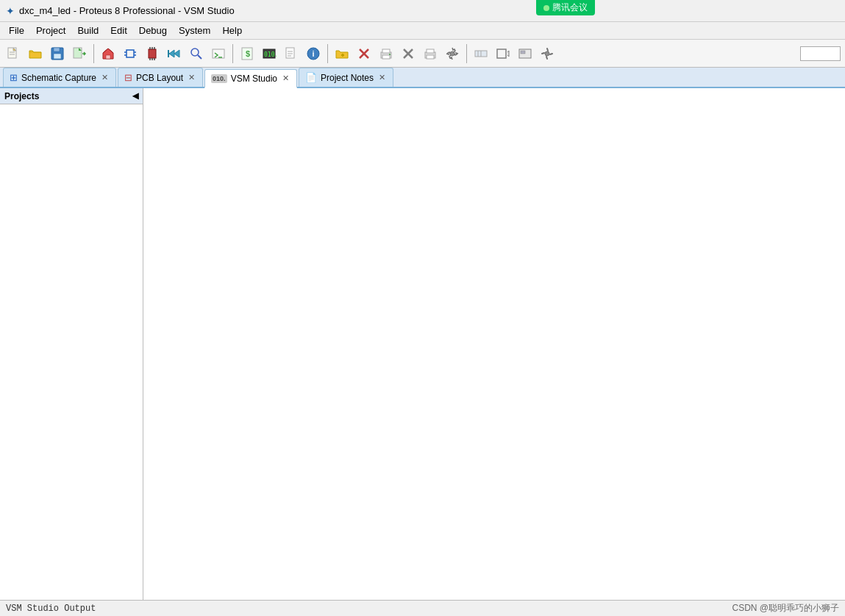 Image resolution: width=845 pixels, height=616 pixels. Describe the element at coordinates (466, 54) in the screenshot. I see `sep4` at that location.